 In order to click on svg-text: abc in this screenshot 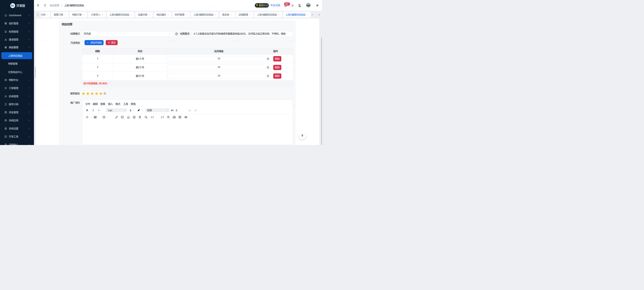, I will do `click(140, 118)`.